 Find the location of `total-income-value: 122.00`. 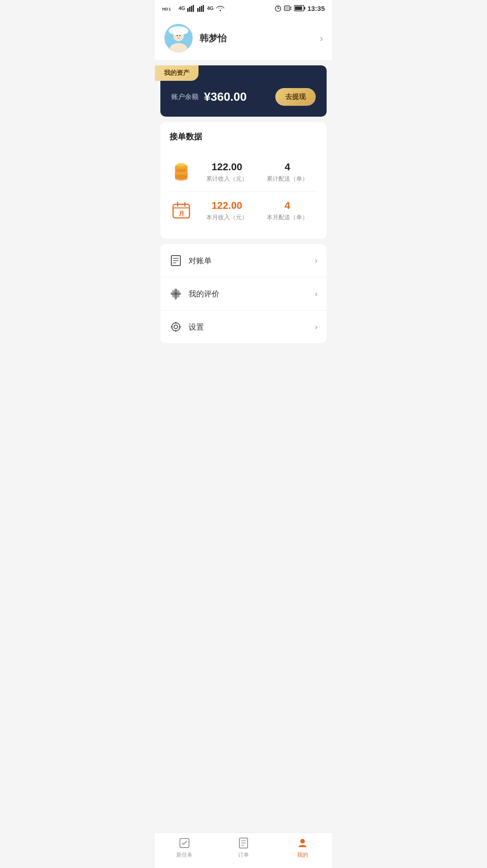

total-income-value: 122.00 is located at coordinates (227, 167).